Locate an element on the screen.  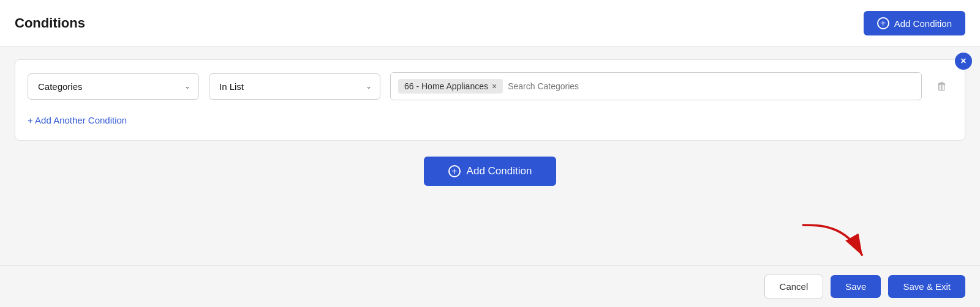
category-select: Categories Price Brand Rating is located at coordinates (113, 87).